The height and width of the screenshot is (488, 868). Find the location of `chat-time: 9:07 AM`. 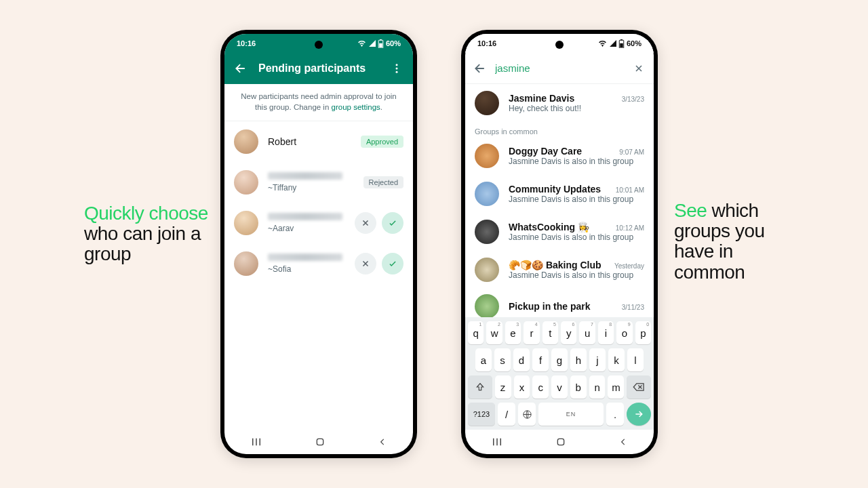

chat-time: 9:07 AM is located at coordinates (632, 152).